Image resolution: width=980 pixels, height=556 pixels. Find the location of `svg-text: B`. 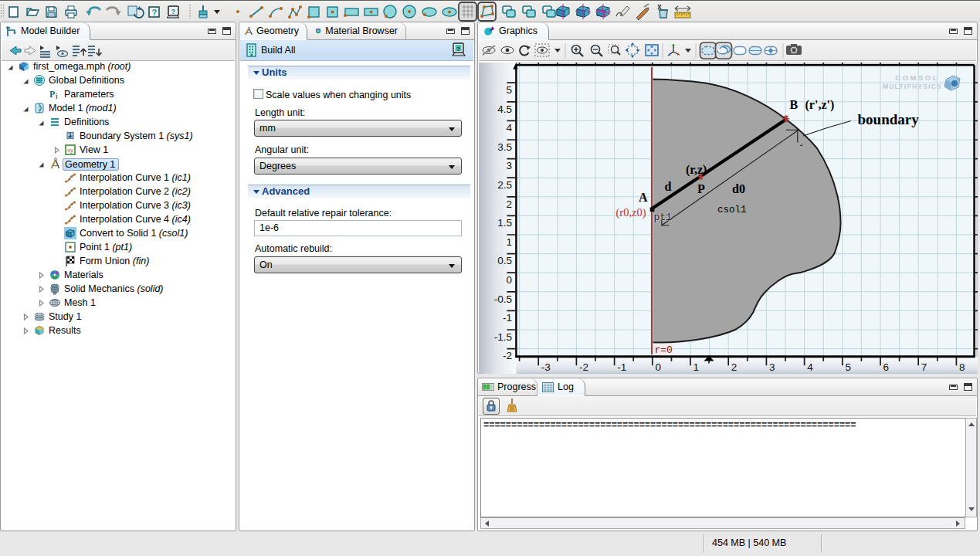

svg-text: B is located at coordinates (794, 105).